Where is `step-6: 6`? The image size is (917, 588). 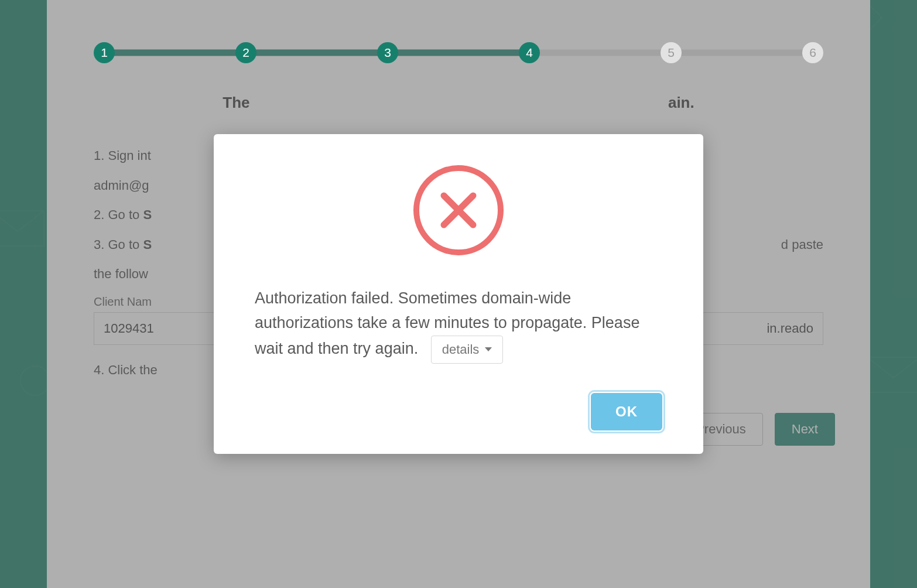
step-6: 6 is located at coordinates (813, 53).